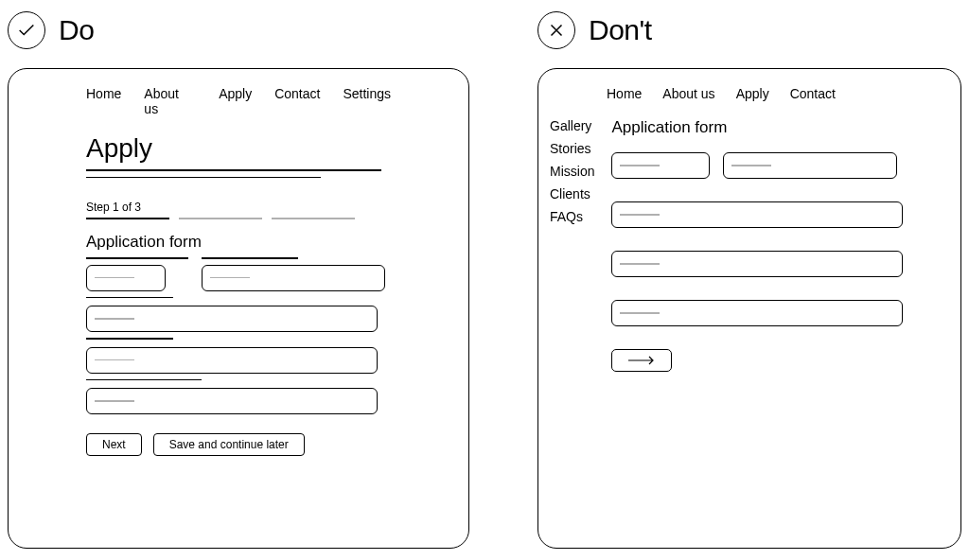  What do you see at coordinates (761, 128) in the screenshot?
I see `dont-section-title: Application form` at bounding box center [761, 128].